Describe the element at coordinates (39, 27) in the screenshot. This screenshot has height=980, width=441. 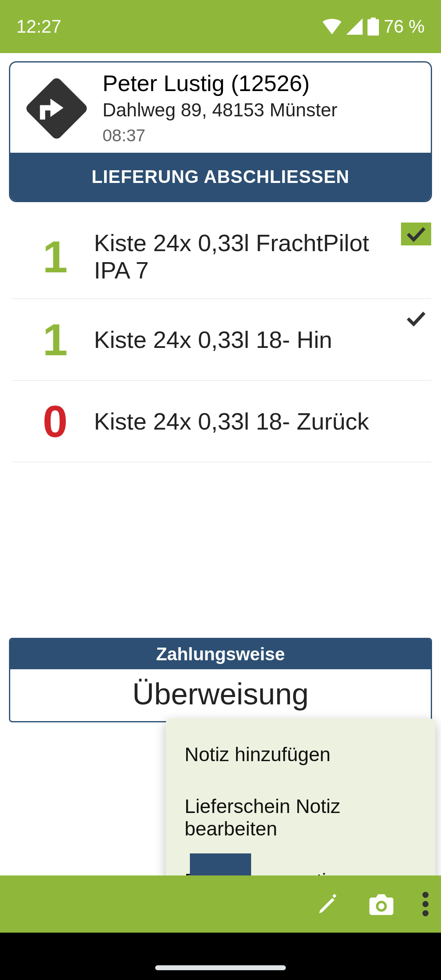
I see `status-time: 12:27` at that location.